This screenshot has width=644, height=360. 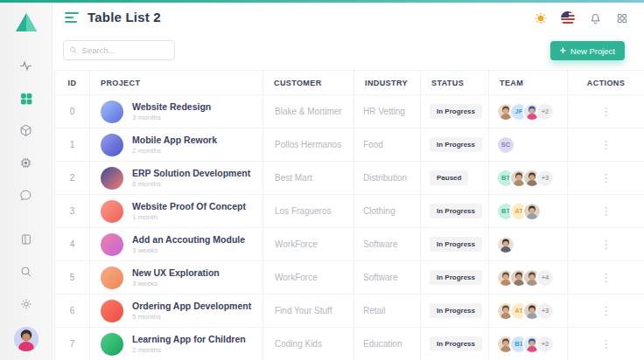 I want to click on status-badge: In Progress, so click(x=456, y=344).